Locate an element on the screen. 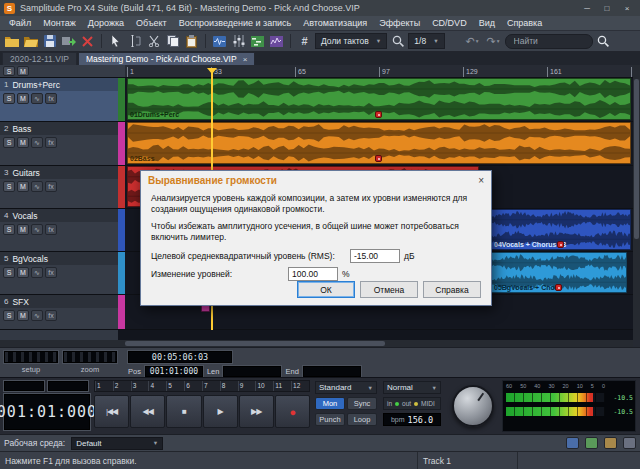 Image resolution: width=640 pixels, height=469 pixels. punch-button: Punch is located at coordinates (330, 420).